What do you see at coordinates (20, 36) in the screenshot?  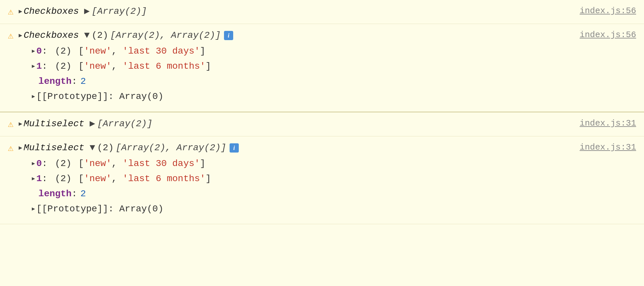 I see `expand-triangle-2: ▶` at bounding box center [20, 36].